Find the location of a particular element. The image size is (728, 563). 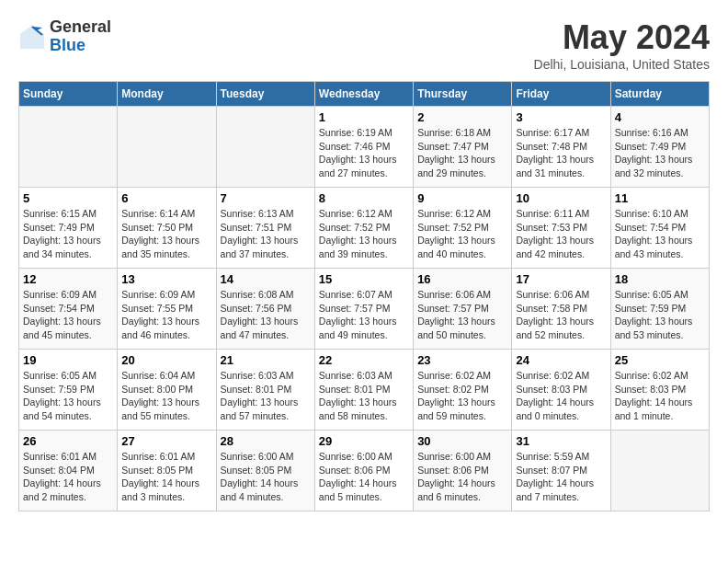

calendar-cell: 31Sunrise: 5:59 AMSunset: 8:07 PMDayligh… is located at coordinates (561, 471).